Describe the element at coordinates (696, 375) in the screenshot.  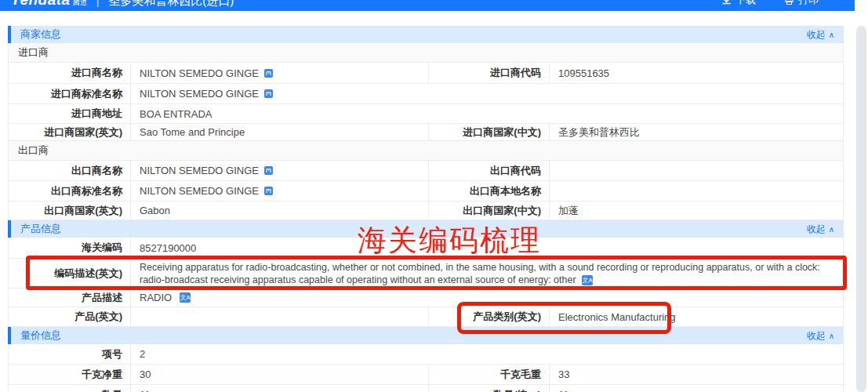
I see `field-value: 33` at that location.